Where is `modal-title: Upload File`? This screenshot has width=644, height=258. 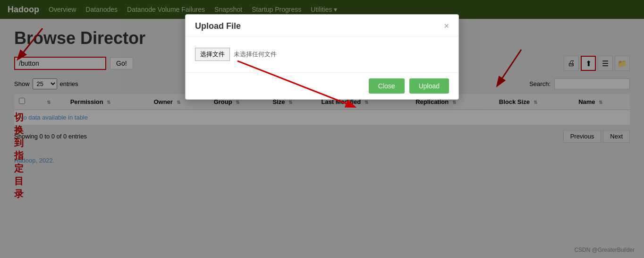
modal-title: Upload File is located at coordinates (218, 26).